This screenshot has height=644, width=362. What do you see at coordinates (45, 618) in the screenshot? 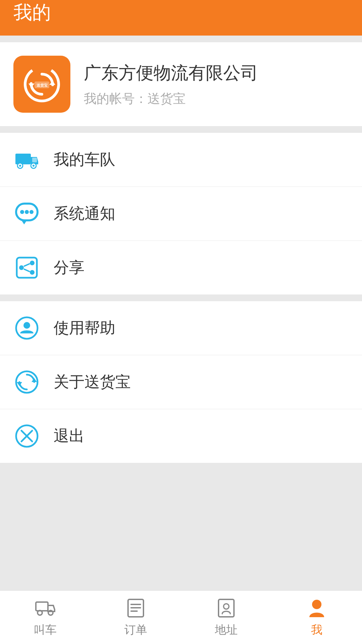
I see `nav-item-call-car: 叫车` at bounding box center [45, 618].